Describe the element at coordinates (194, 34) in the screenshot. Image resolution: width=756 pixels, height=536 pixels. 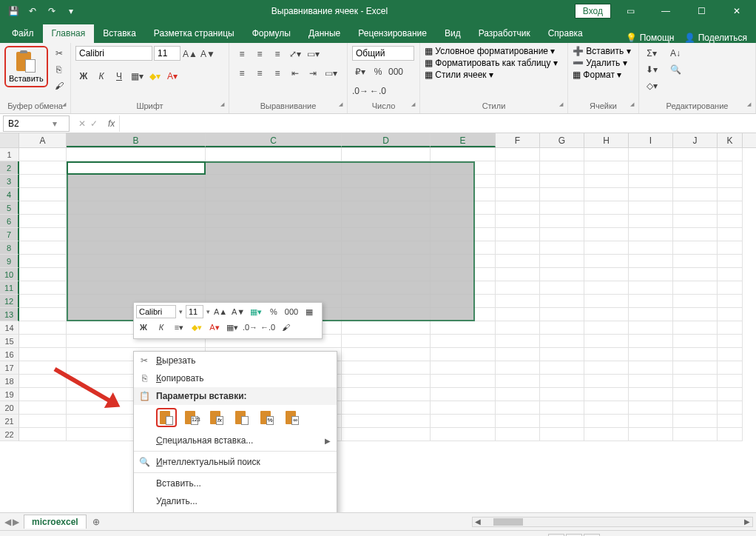
I see `tab-page-layout: Разметка страницы` at that location.